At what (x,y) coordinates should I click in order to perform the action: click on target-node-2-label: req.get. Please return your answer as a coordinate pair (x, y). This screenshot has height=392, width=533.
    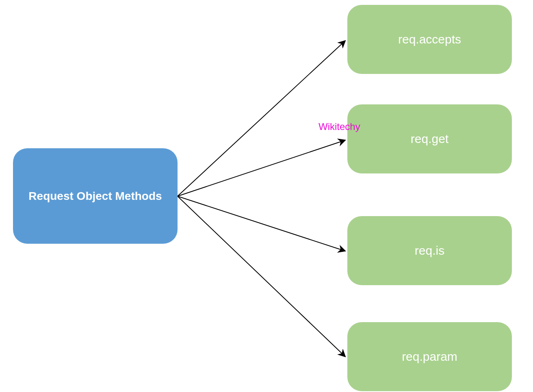
    Looking at the image, I should click on (430, 139).